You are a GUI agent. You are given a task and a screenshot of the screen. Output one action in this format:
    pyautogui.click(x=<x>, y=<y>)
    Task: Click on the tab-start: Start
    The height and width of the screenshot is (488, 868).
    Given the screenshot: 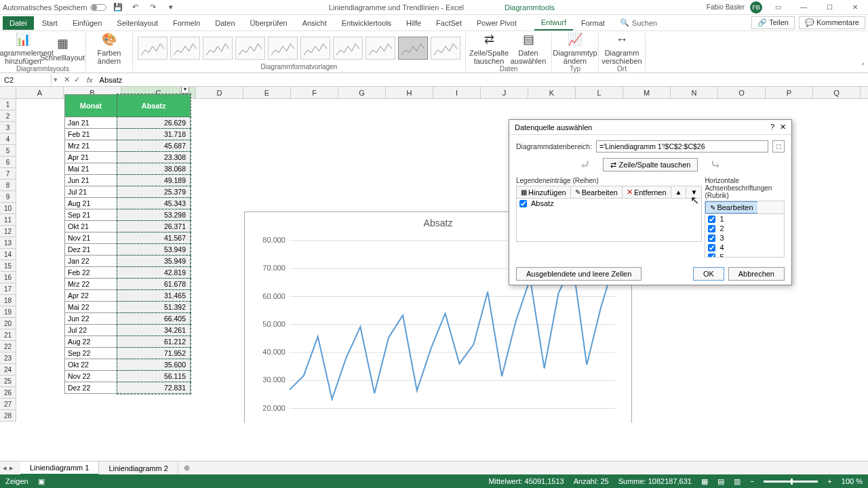 What is the action you would take?
    pyautogui.click(x=50, y=23)
    